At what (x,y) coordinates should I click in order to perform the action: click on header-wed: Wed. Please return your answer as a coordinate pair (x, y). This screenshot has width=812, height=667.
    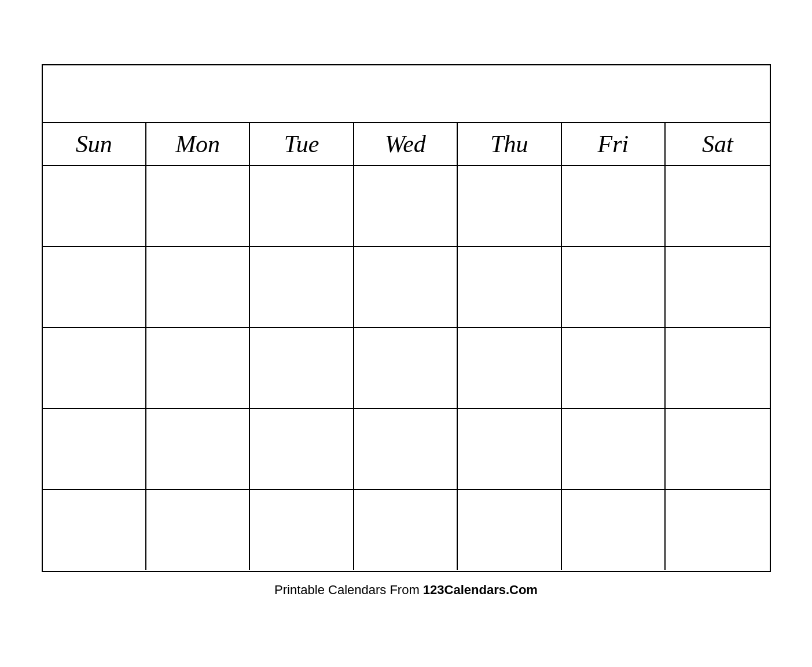
    Looking at the image, I should click on (406, 144).